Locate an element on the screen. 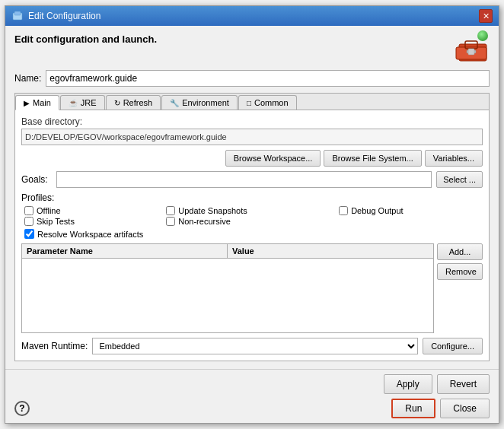 Image resolution: width=504 pixels, height=429 pixels. goals-label: Goals: is located at coordinates (37, 180).